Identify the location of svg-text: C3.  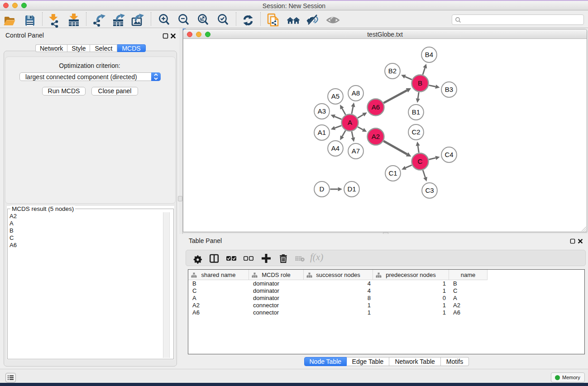
(429, 190).